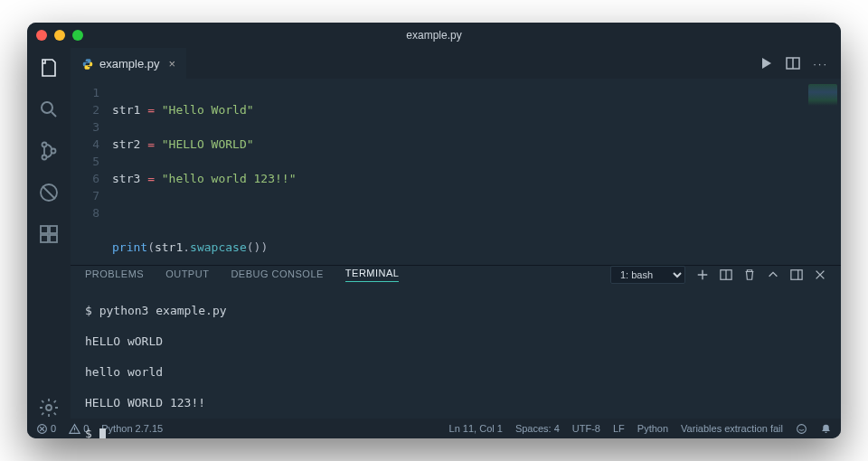 The width and height of the screenshot is (868, 461). I want to click on split-editor-icon, so click(793, 63).